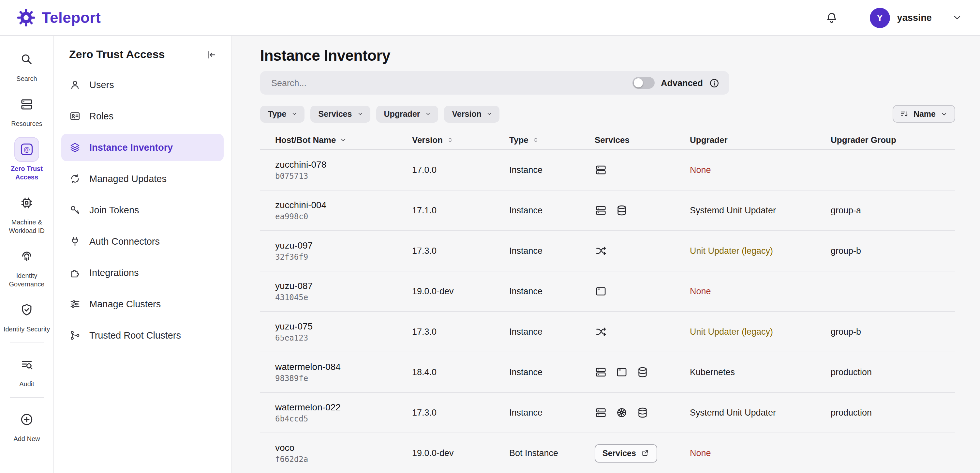 The image size is (980, 473). Describe the element at coordinates (305, 140) in the screenshot. I see `column-label: Host/Bot Name` at that location.